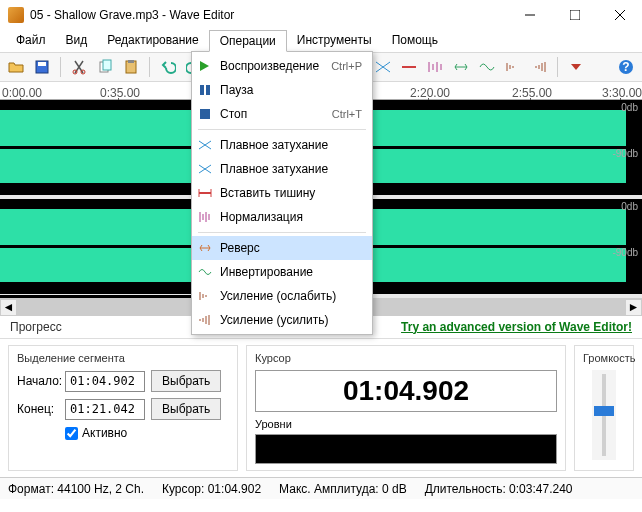  What do you see at coordinates (186, 409) in the screenshot?
I see `segment-end-select-button: Выбрать` at bounding box center [186, 409].